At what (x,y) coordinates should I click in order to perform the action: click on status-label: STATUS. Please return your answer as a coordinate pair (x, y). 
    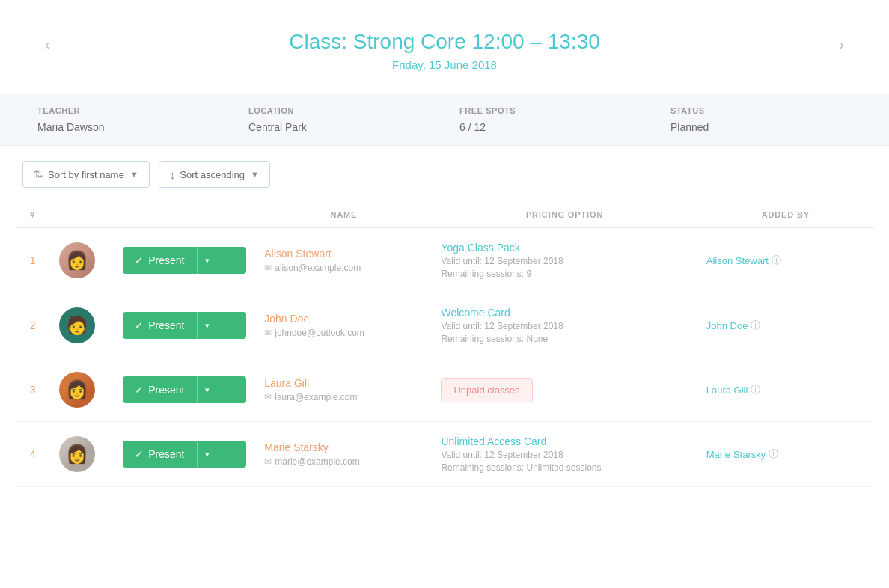
    Looking at the image, I should click on (761, 111).